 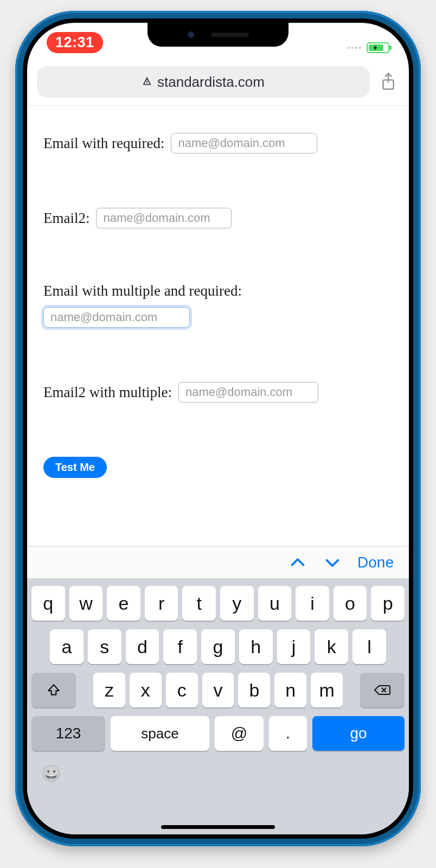 What do you see at coordinates (350, 603) in the screenshot?
I see `key-o: o` at bounding box center [350, 603].